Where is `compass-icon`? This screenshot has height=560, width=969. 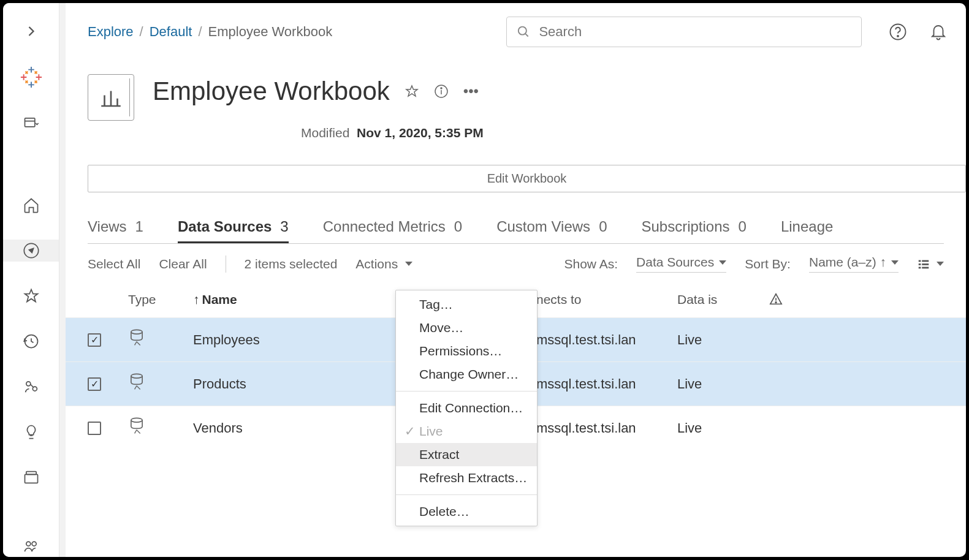
compass-icon is located at coordinates (31, 251).